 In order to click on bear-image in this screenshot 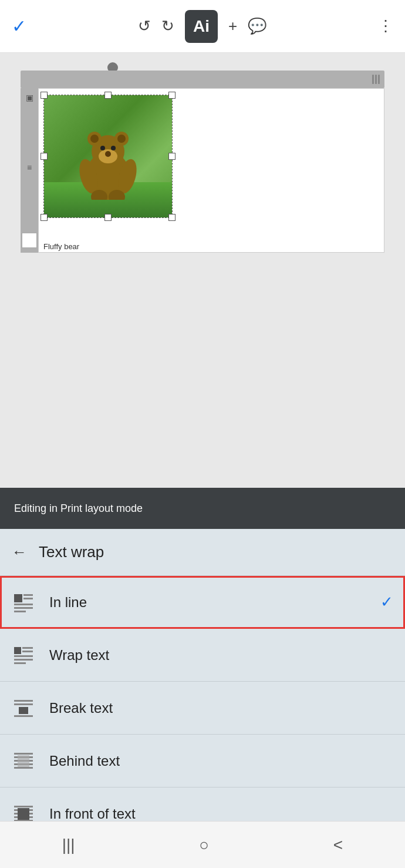, I will do `click(108, 156)`.